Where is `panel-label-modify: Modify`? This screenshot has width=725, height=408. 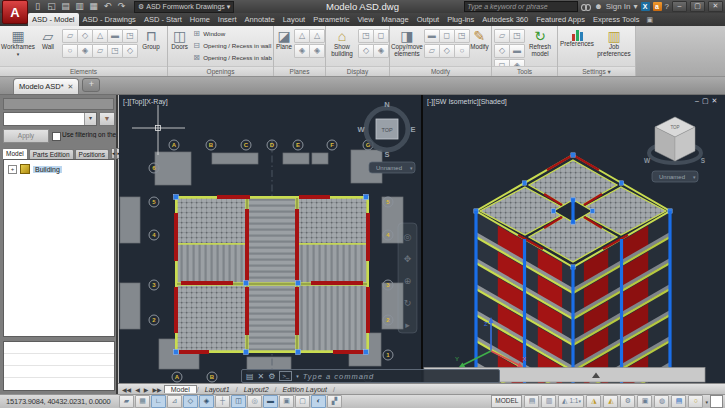 panel-label-modify: Modify is located at coordinates (440, 71).